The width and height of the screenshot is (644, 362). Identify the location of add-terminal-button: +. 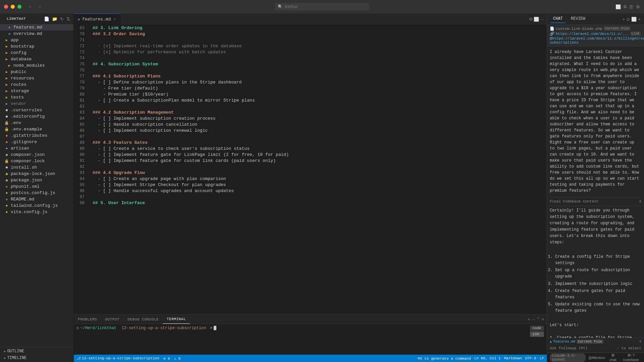
(529, 319).